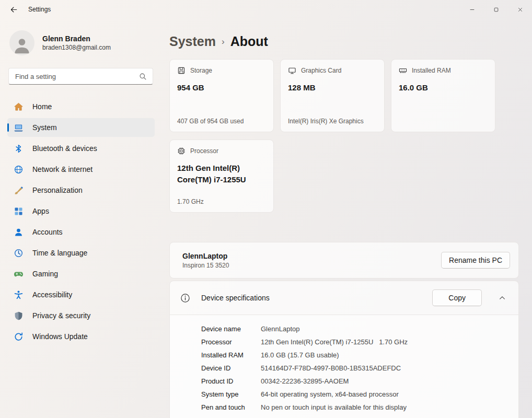  Describe the element at coordinates (192, 42) in the screenshot. I see `breadcrumb-system: System` at that location.